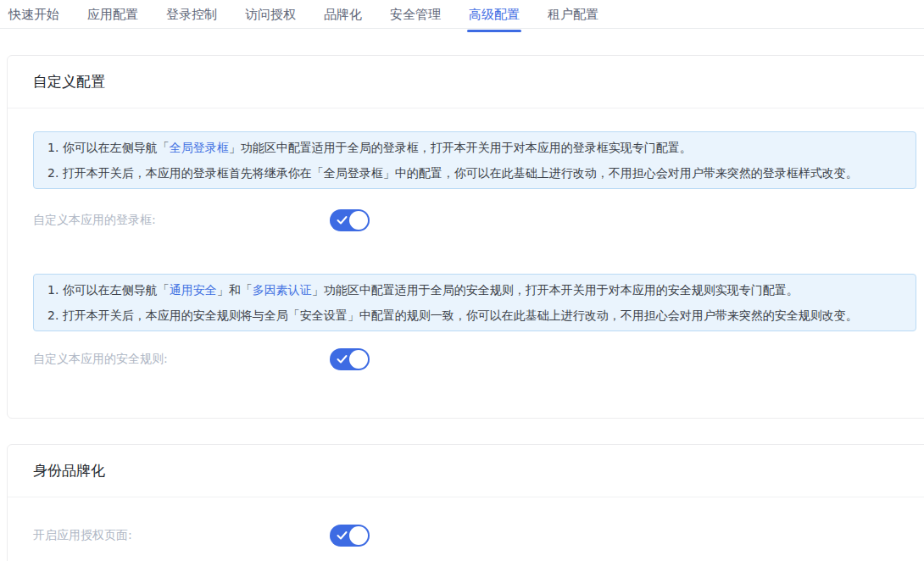 This screenshot has height=561, width=924. What do you see at coordinates (349, 220) in the screenshot?
I see `custom-login-box-toggle` at bounding box center [349, 220].